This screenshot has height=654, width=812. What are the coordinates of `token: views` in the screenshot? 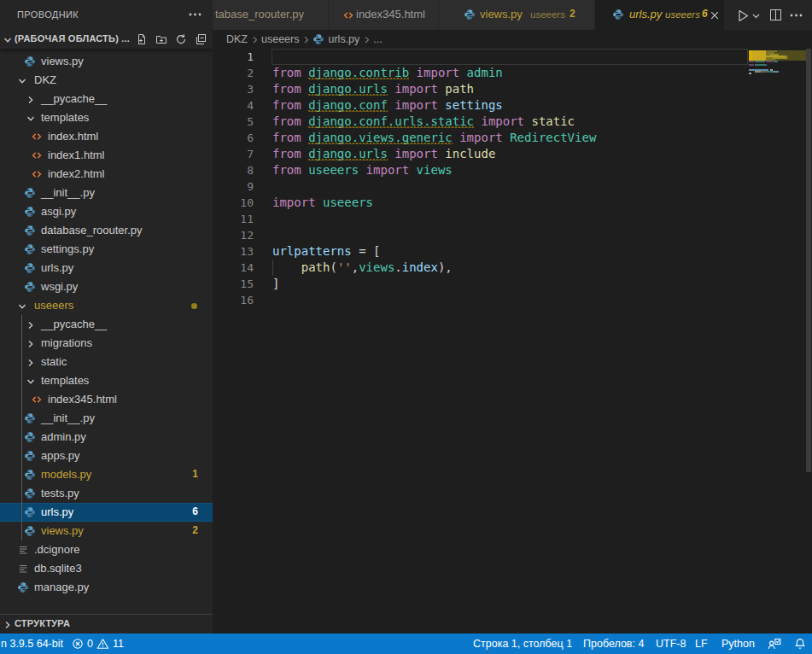 It's located at (430, 170).